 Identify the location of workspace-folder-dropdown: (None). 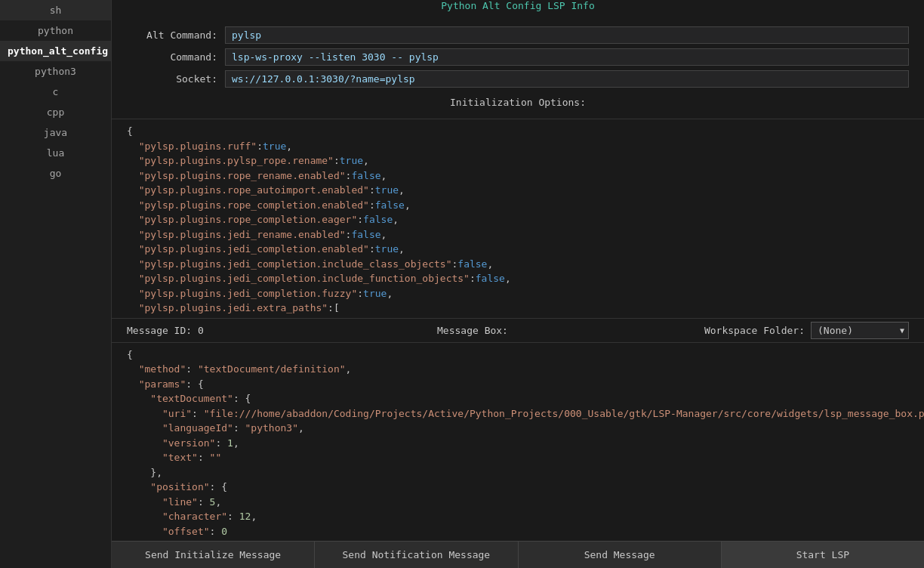
(860, 331).